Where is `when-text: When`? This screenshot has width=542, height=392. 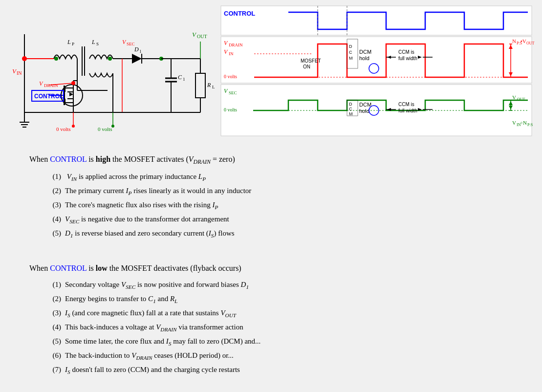 when-text: When is located at coordinates (40, 159).